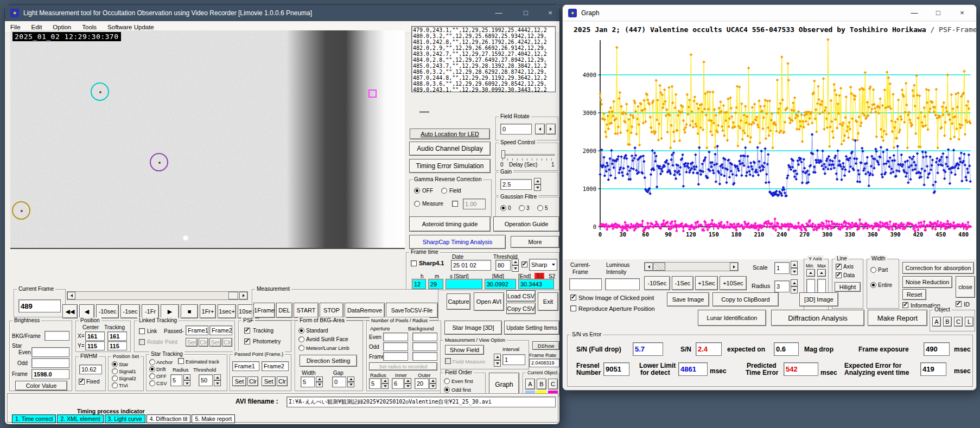 The height and width of the screenshot is (428, 980). Describe the element at coordinates (848, 287) in the screenshot. I see `hilight-button: Hilight` at that location.